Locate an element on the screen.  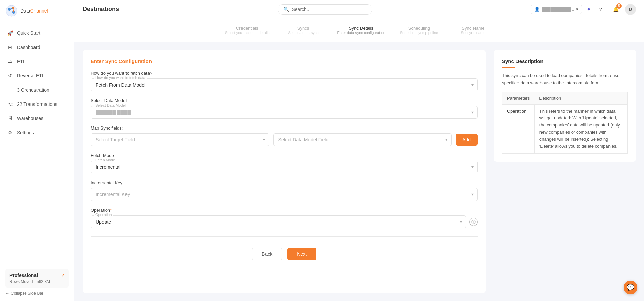
step-label: Syncs is located at coordinates (303, 28).